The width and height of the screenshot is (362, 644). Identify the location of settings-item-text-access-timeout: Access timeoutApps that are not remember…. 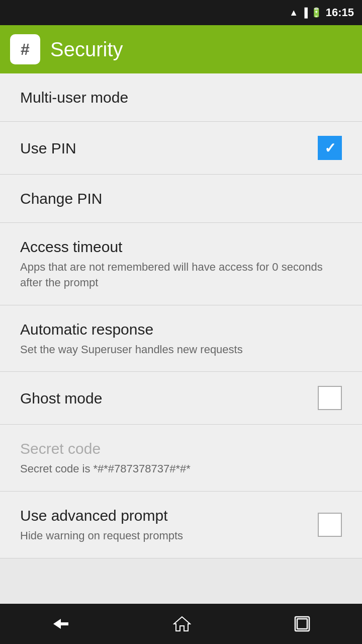
(181, 264).